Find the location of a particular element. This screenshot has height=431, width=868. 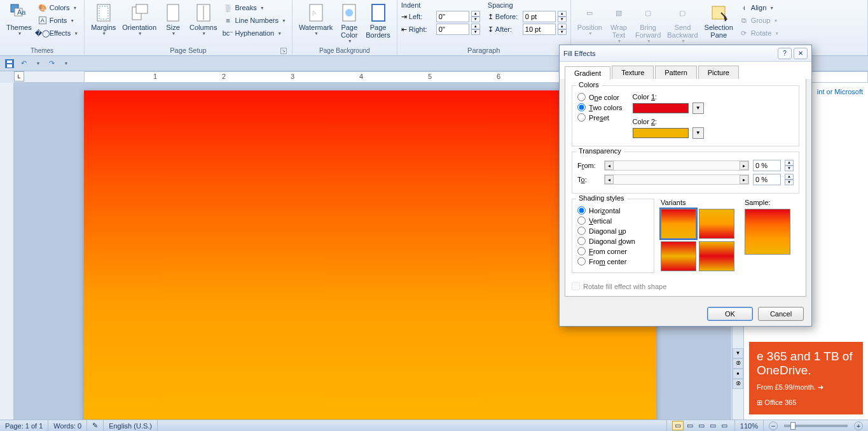

view-outline: ▭ is located at coordinates (713, 425).